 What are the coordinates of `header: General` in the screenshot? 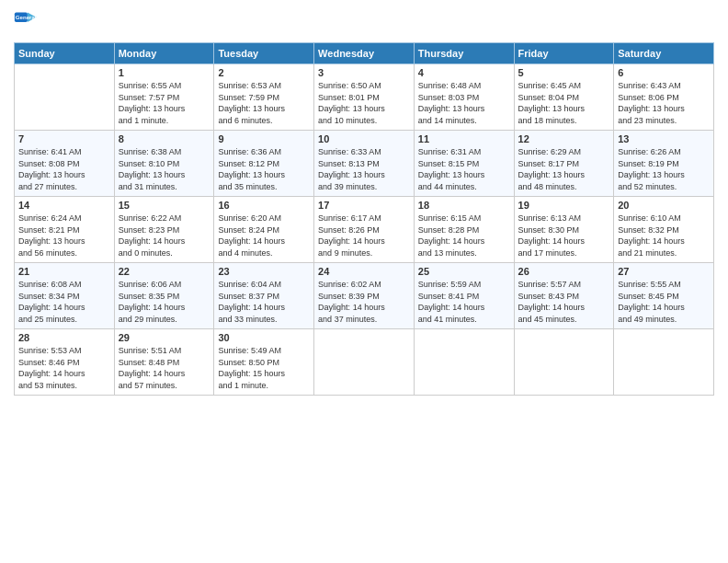 It's located at (364, 22).